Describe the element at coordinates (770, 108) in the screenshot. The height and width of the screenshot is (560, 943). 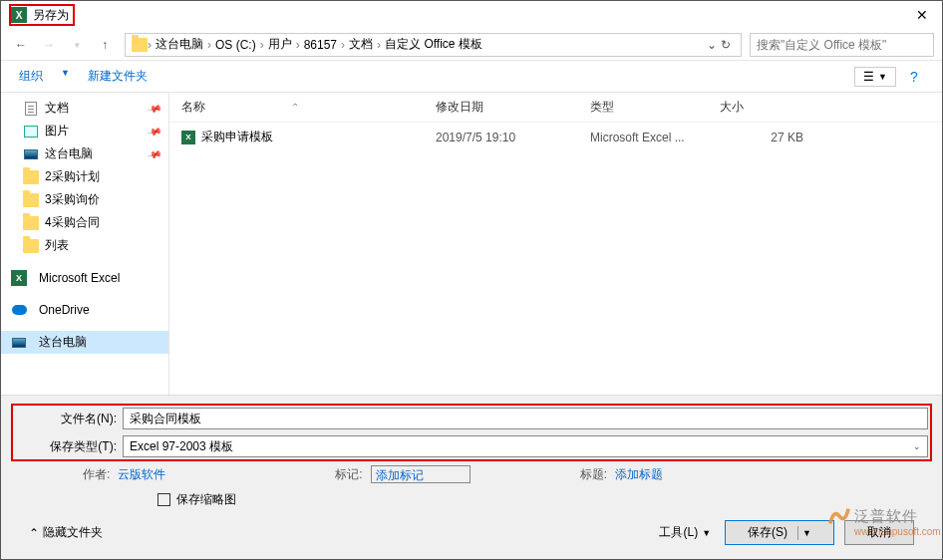
I see `column-size: 大小` at that location.